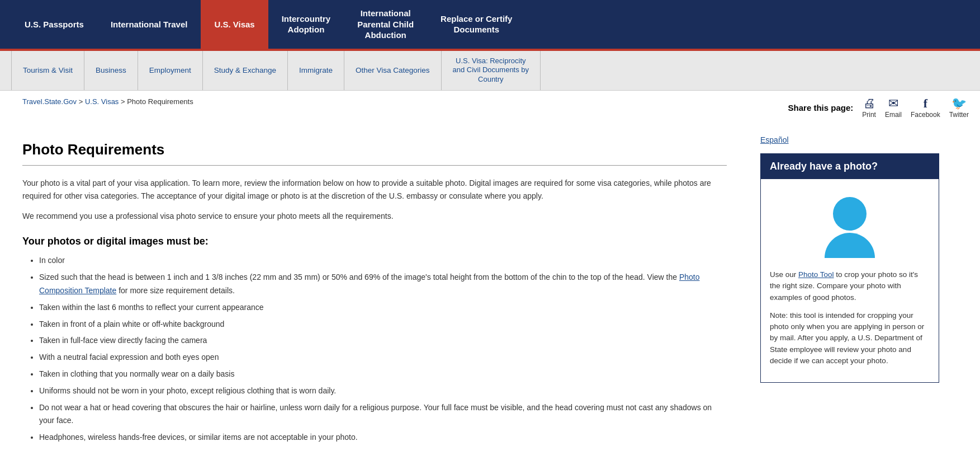 This screenshot has height=474, width=980. I want to click on avatar-body, so click(850, 245).